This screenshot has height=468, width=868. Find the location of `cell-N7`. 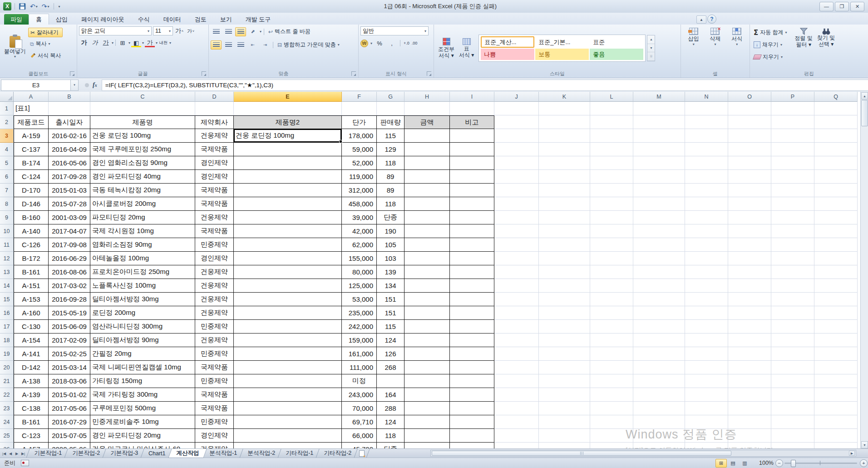

cell-N7 is located at coordinates (706, 190).